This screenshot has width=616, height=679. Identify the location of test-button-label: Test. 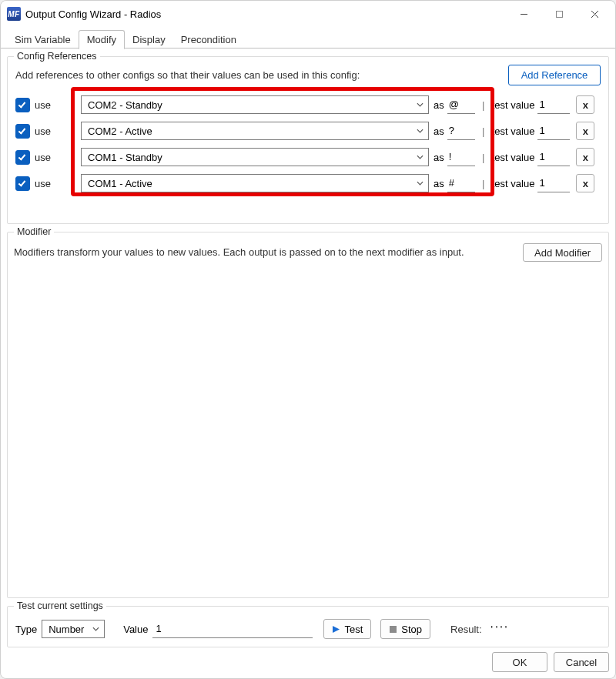
(353, 630).